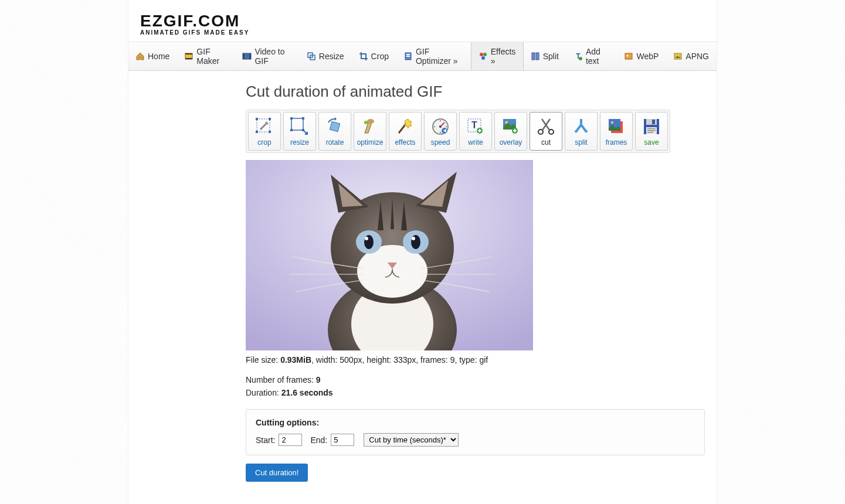 The height and width of the screenshot is (504, 845). What do you see at coordinates (300, 131) in the screenshot?
I see `tool-resize-button: resize` at bounding box center [300, 131].